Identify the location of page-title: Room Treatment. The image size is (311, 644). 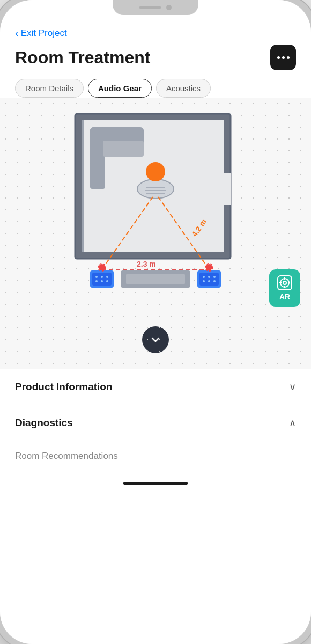
(83, 58).